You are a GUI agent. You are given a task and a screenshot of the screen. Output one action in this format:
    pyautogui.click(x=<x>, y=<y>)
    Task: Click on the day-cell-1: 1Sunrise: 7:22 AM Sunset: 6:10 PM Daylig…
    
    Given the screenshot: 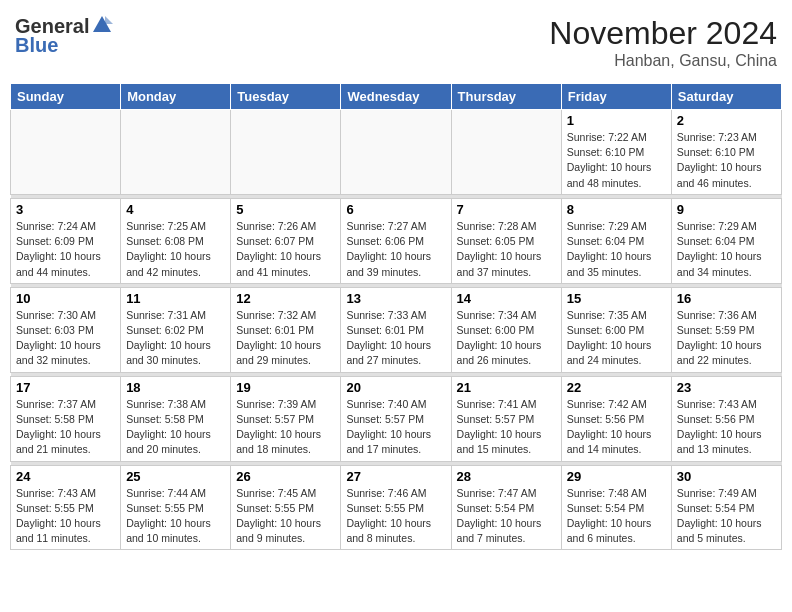 What is the action you would take?
    pyautogui.click(x=616, y=152)
    